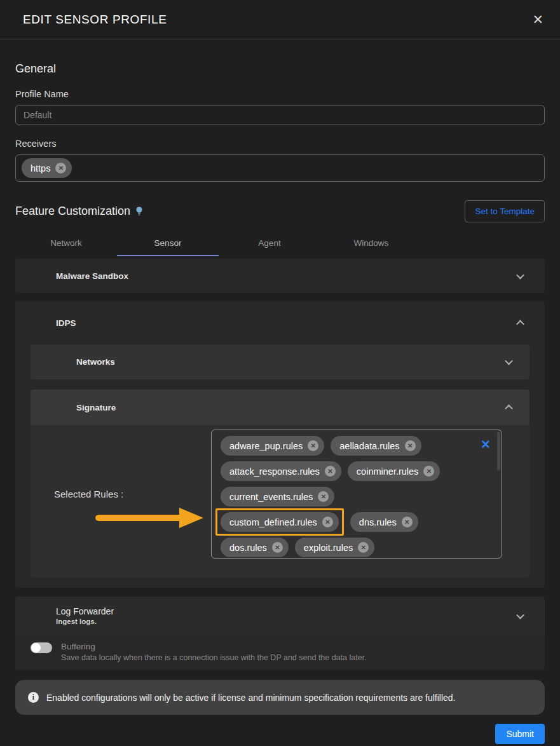 The height and width of the screenshot is (746, 560). I want to click on clear-all-icon: ✕, so click(486, 445).